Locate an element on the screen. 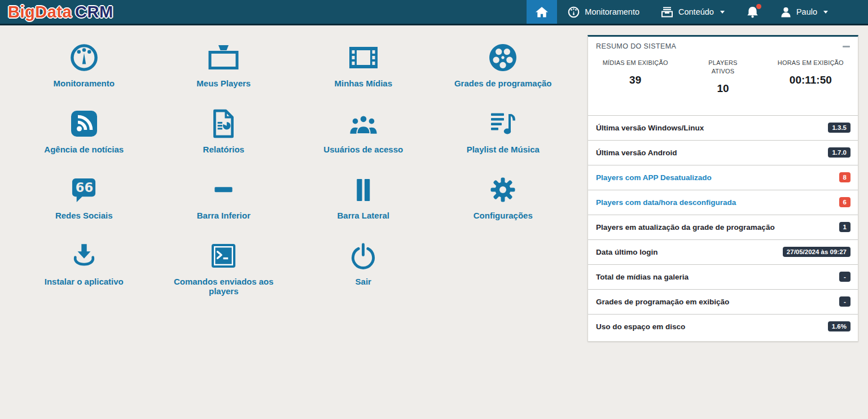 This screenshot has height=419, width=868. menu-item-barra-inferior: Barra Inferior is located at coordinates (224, 204).